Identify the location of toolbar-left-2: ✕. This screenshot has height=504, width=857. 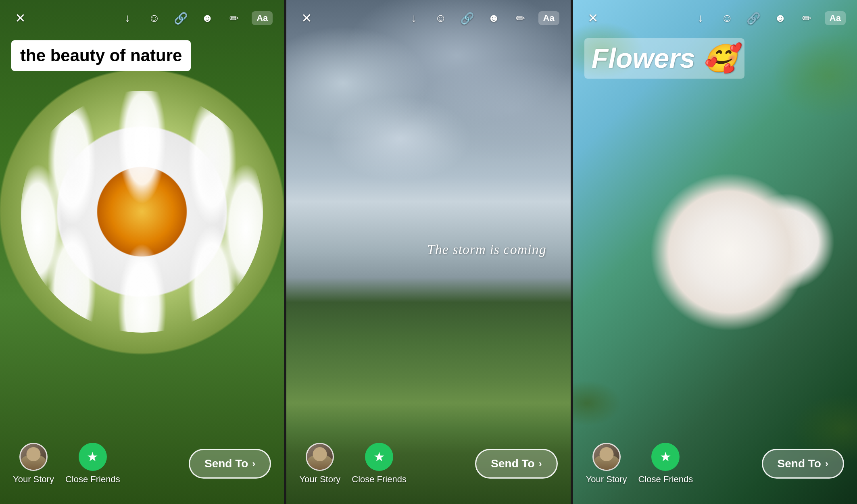
(311, 18).